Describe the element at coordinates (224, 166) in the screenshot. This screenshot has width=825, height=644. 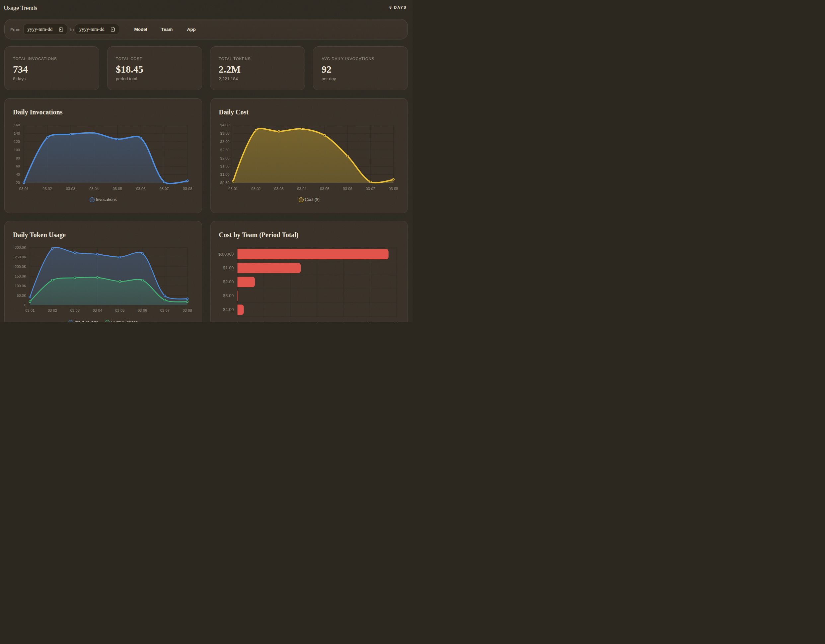
I see `svg-text: $1.50` at that location.